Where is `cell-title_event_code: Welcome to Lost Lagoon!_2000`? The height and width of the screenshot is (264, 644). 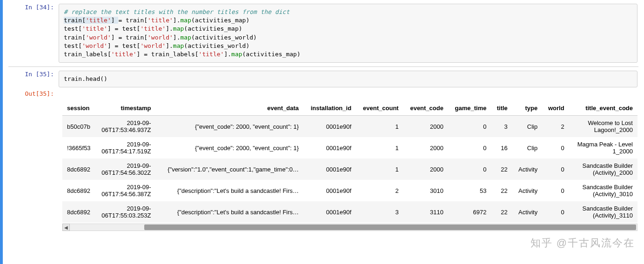
cell-title_event_code: Welcome to Lost Lagoon!_2000 is located at coordinates (603, 126).